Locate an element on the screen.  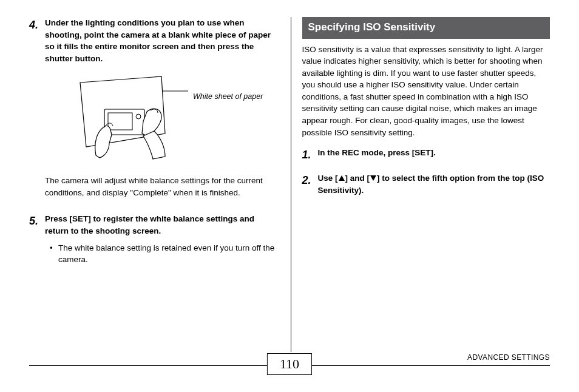
step-2-text-pre: Use [ is located at coordinates (328, 178).